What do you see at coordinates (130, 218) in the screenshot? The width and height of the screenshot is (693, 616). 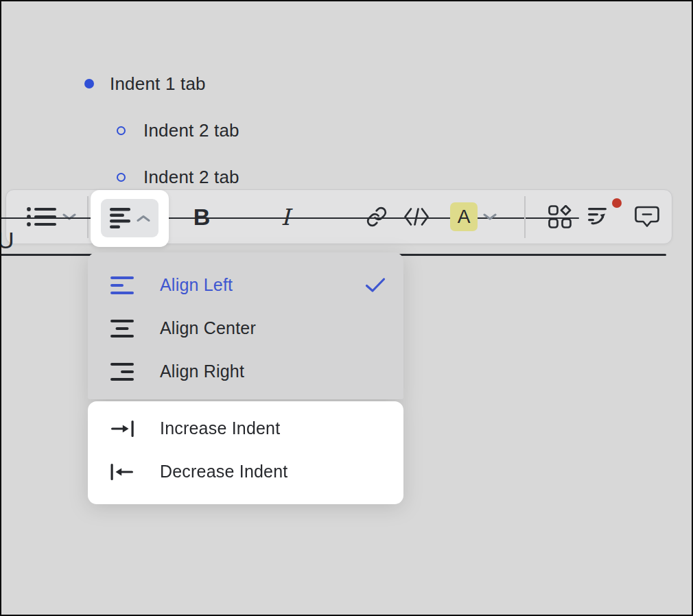 I see `alignment-button` at bounding box center [130, 218].